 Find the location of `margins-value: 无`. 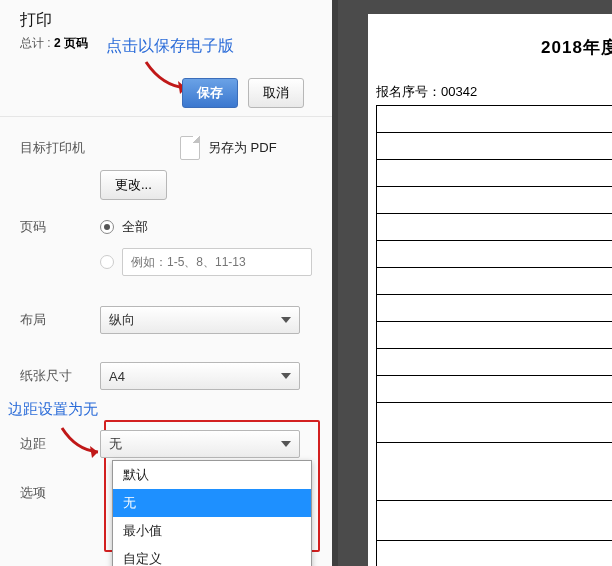

margins-value: 无 is located at coordinates (116, 444).